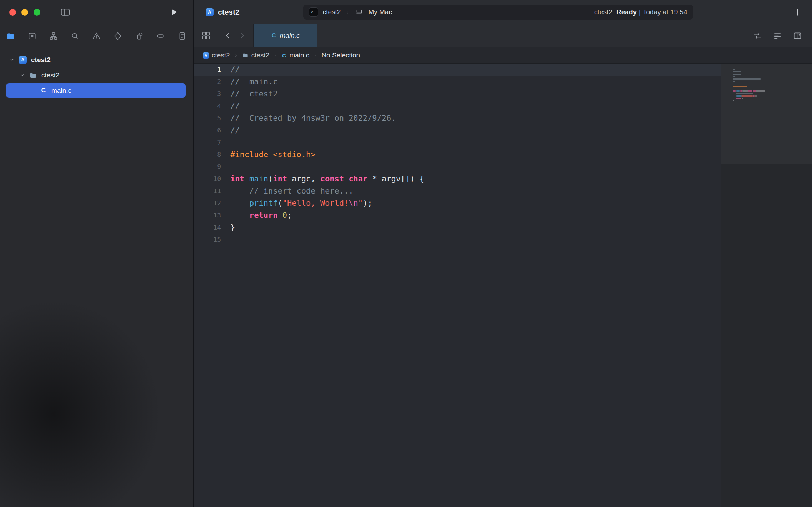 Image resolution: width=812 pixels, height=507 pixels. What do you see at coordinates (457, 191) in the screenshot?
I see `code-line-11: 11 // insert code here...` at bounding box center [457, 191].